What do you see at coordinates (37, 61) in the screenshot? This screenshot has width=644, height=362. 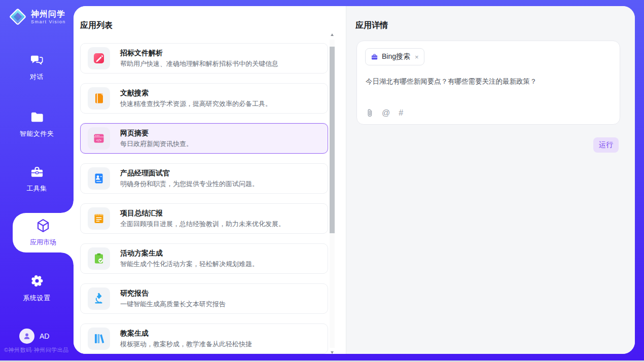 I see `chat-icon` at bounding box center [37, 61].